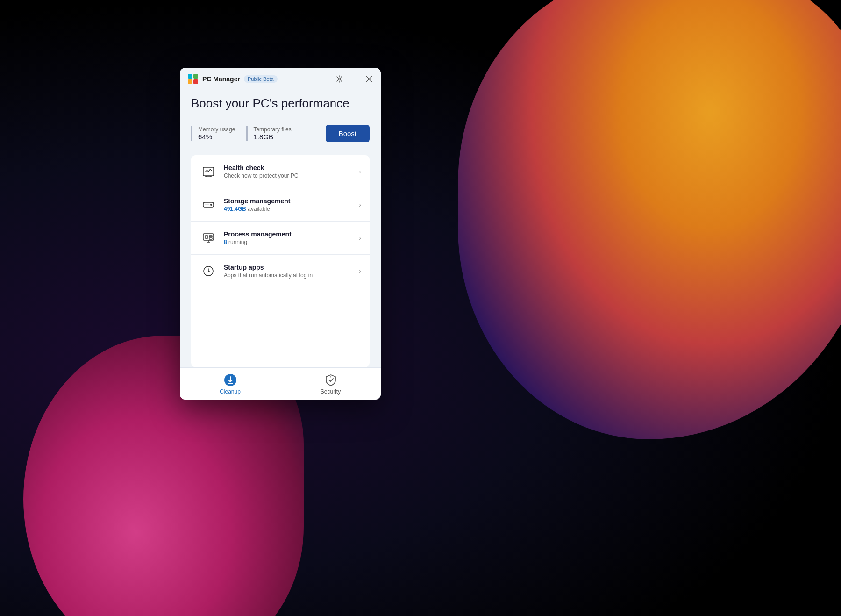  What do you see at coordinates (272, 136) in the screenshot?
I see `temp-files-value: 1.8GB` at bounding box center [272, 136].